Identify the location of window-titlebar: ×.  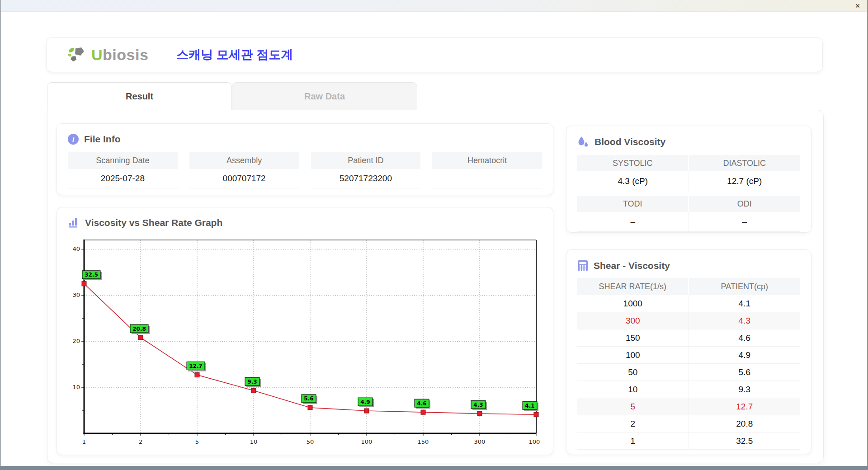
(434, 6).